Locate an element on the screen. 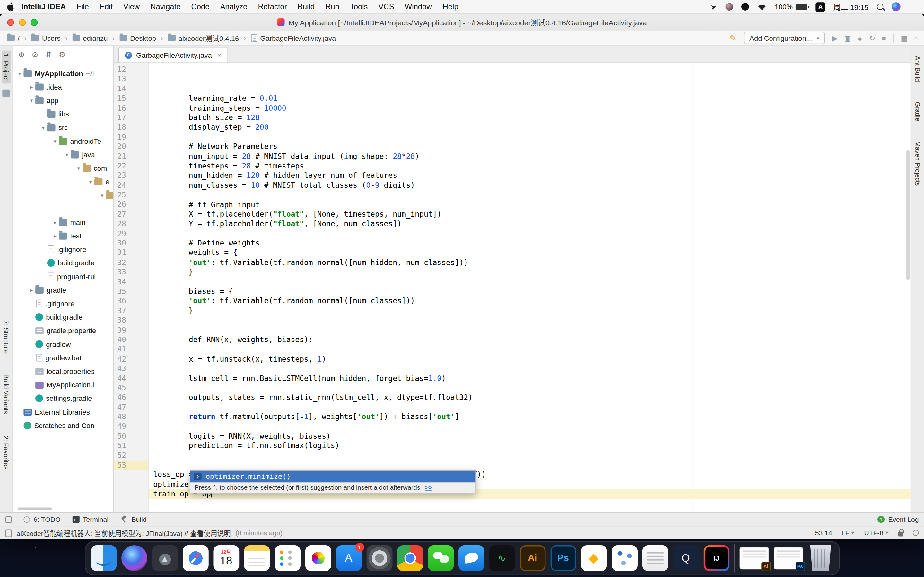  dock-item-diagram is located at coordinates (624, 558).